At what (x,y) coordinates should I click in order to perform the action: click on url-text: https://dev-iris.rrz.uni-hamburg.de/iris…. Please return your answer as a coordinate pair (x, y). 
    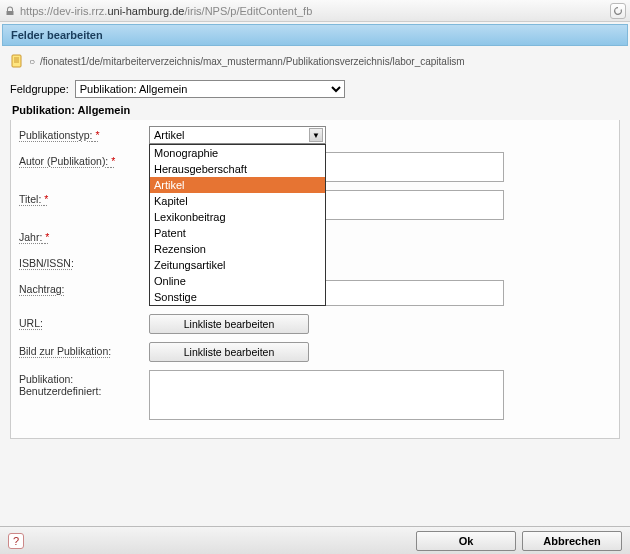
    Looking at the image, I should click on (313, 11).